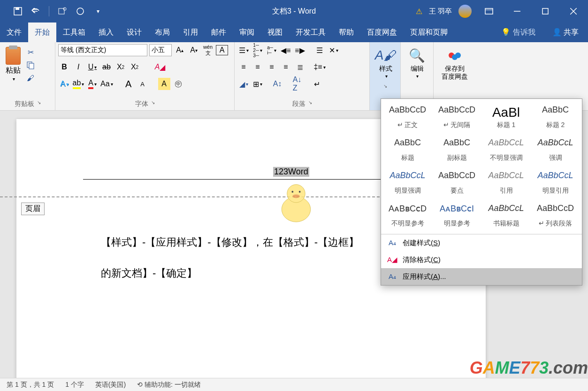 Image resolution: width=588 pixels, height=391 pixels. Describe the element at coordinates (135, 67) in the screenshot. I see `superscript-button: X2` at that location.